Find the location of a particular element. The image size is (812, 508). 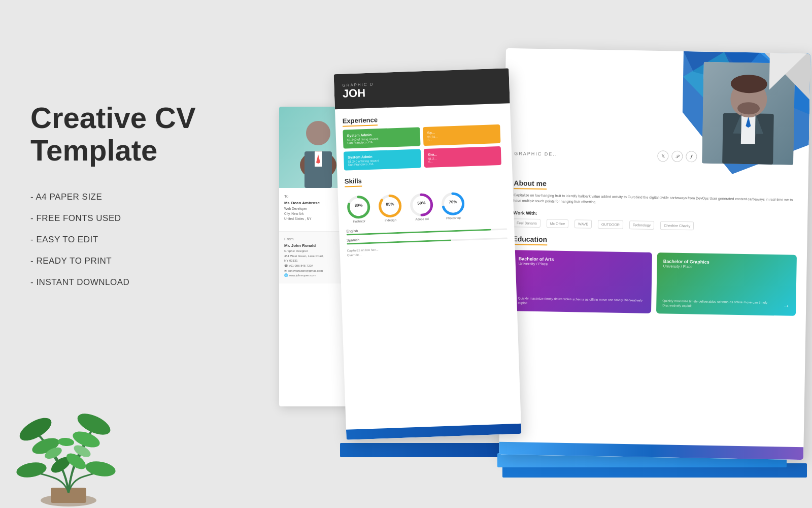

card-right-job-title: Graphic De... is located at coordinates (537, 154).